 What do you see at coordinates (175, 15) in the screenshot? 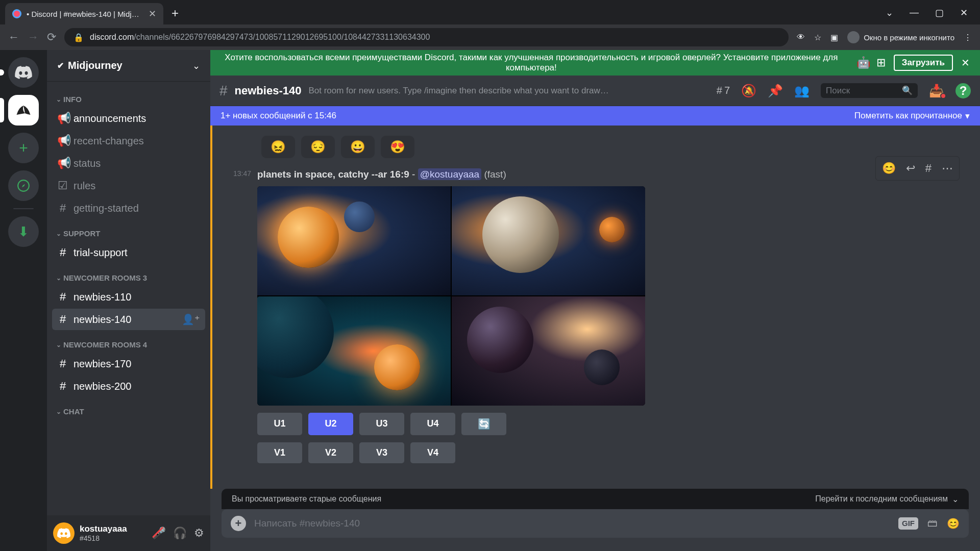
I see `new-tab-button: +` at bounding box center [175, 15].